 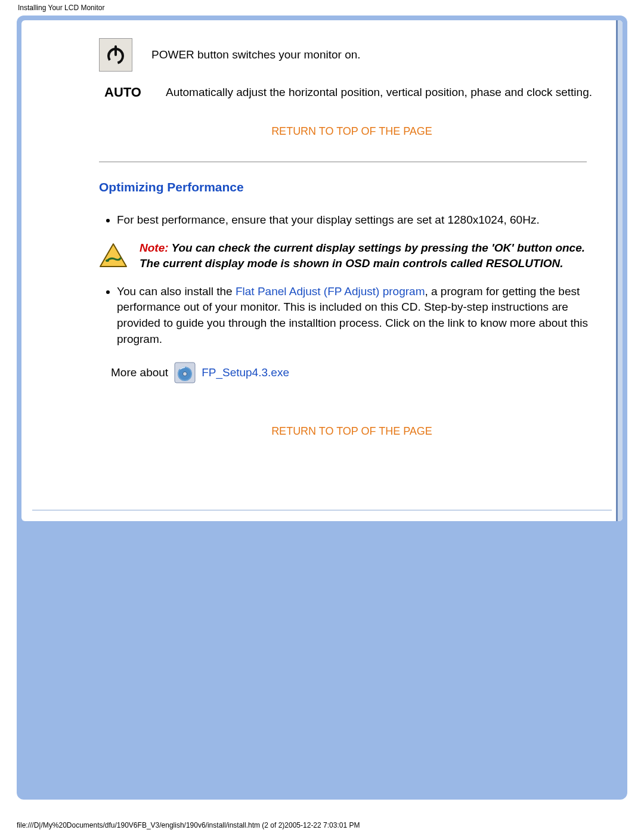 What do you see at coordinates (188, 825) in the screenshot?
I see `footer-path: file:///D|/My%20Documents/dfu/190V6FB_V3…` at bounding box center [188, 825].